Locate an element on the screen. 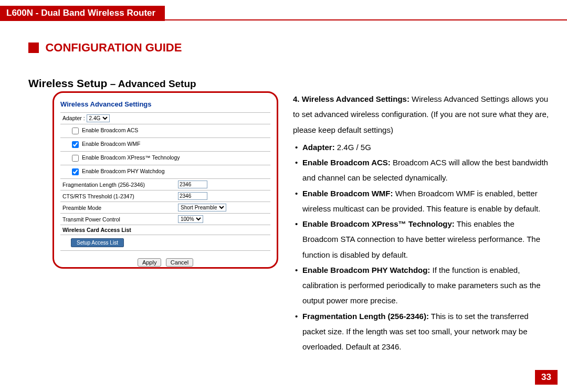 This screenshot has width=567, height=392. list-item: Enable Broadcom PHY Watchdog: If the fun… is located at coordinates (422, 285).